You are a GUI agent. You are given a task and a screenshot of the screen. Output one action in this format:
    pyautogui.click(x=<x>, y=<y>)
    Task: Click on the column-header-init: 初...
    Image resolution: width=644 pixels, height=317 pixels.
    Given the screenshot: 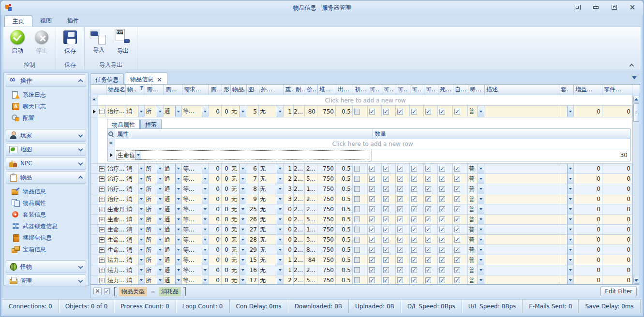 What is the action you would take?
    pyautogui.click(x=361, y=90)
    